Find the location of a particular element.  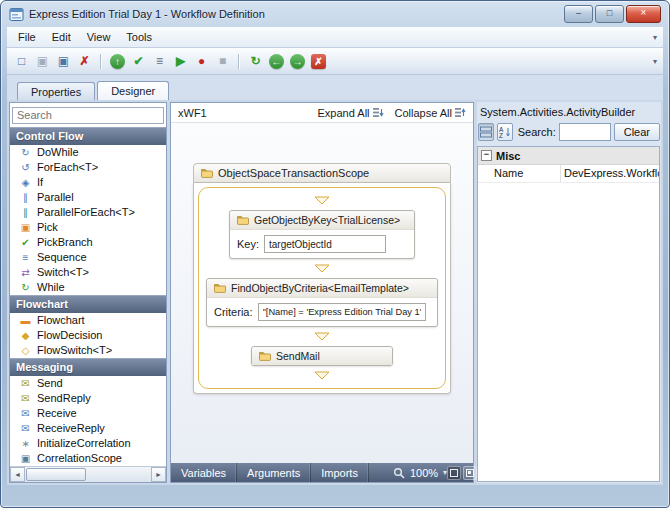

property-value-cell: DevExpress.Workflow is located at coordinates (610, 174).